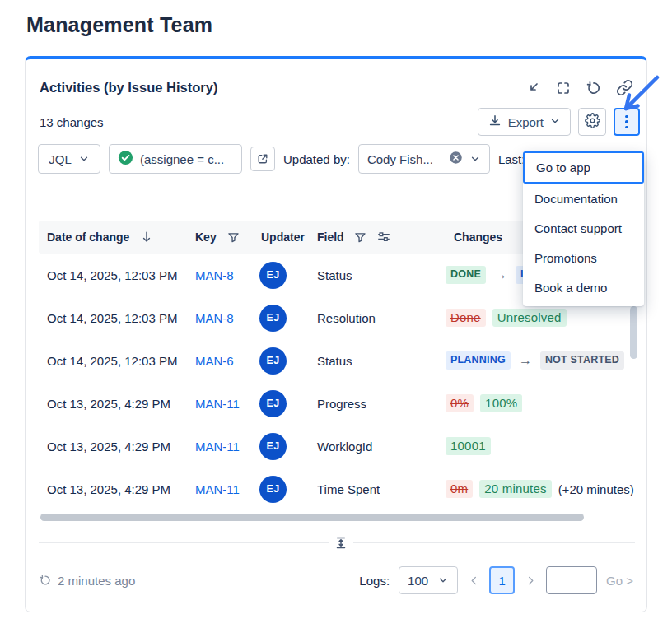 The width and height of the screenshot is (672, 633). What do you see at coordinates (474, 581) in the screenshot?
I see `prev-page-button` at bounding box center [474, 581].